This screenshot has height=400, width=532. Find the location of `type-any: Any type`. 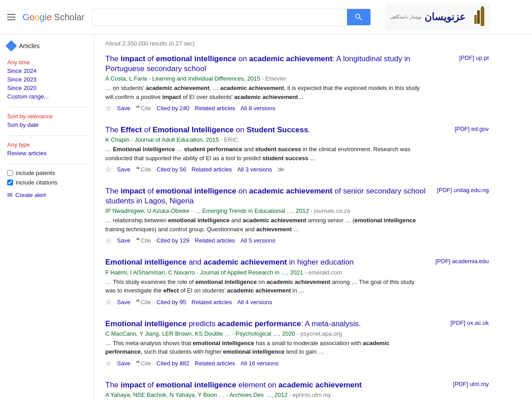

type-any: Any type is located at coordinates (47, 145).